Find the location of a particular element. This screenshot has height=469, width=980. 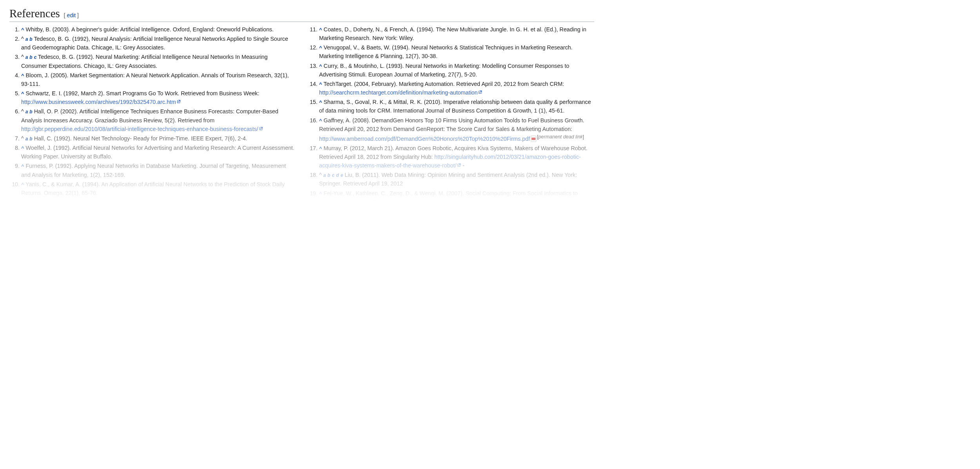

reference-item: ^ Venugopal, V., & Baets, W. (1994). Neu… is located at coordinates (457, 52).